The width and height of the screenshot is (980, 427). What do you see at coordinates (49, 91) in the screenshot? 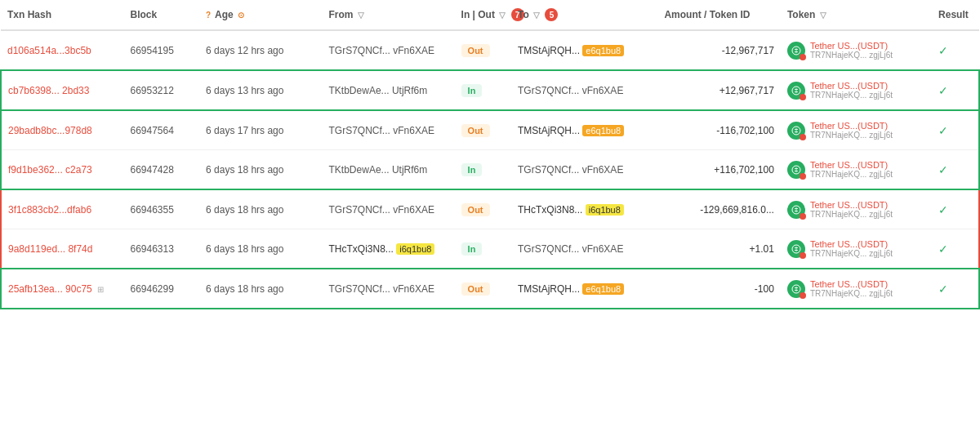
I see `txn-hash-link: cb7b6398... 2bd33` at bounding box center [49, 91].